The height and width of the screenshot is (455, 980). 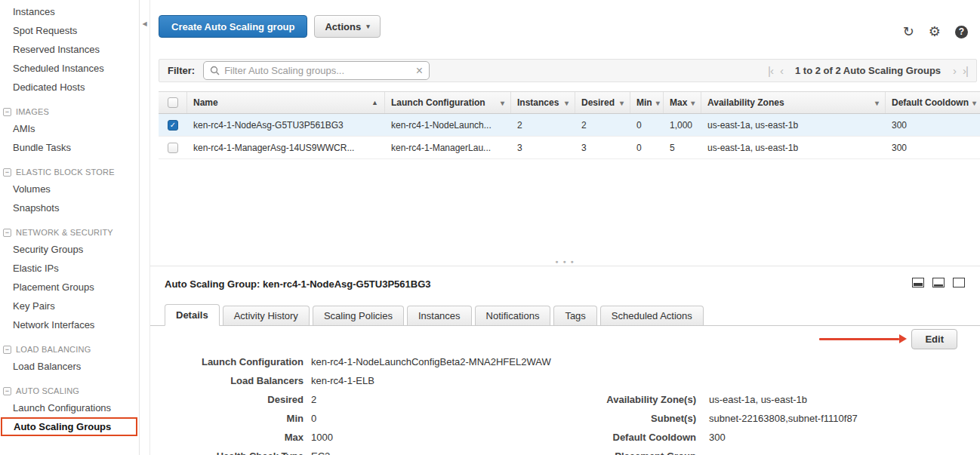 What do you see at coordinates (781, 71) in the screenshot?
I see `prev-page-icon: ‹` at bounding box center [781, 71].